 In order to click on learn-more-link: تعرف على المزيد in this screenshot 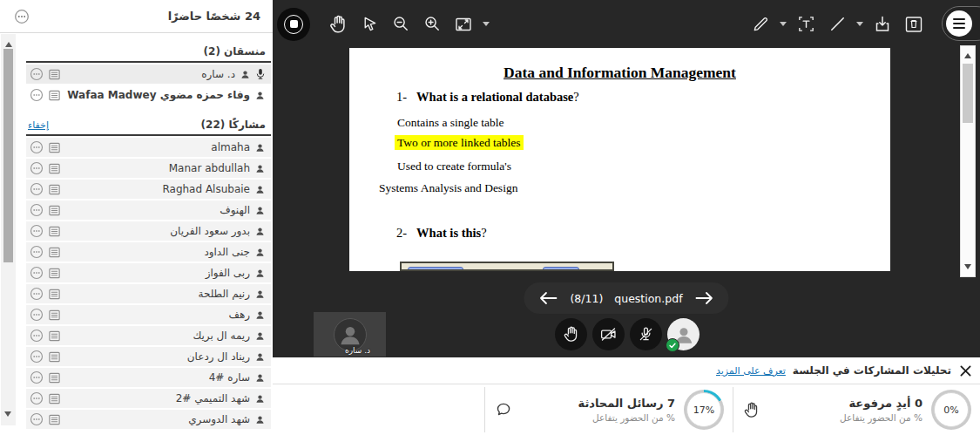, I will do `click(751, 371)`.